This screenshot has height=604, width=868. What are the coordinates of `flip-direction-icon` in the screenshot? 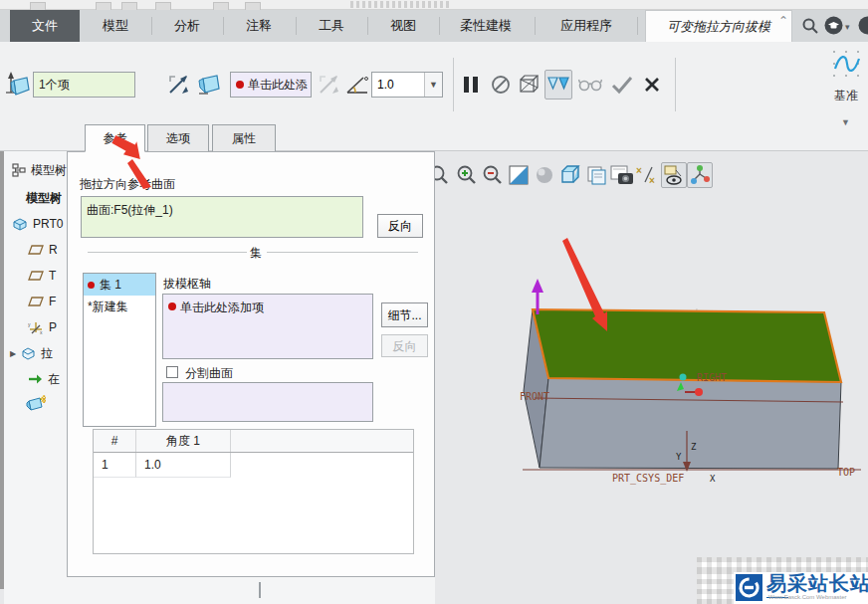 It's located at (178, 85).